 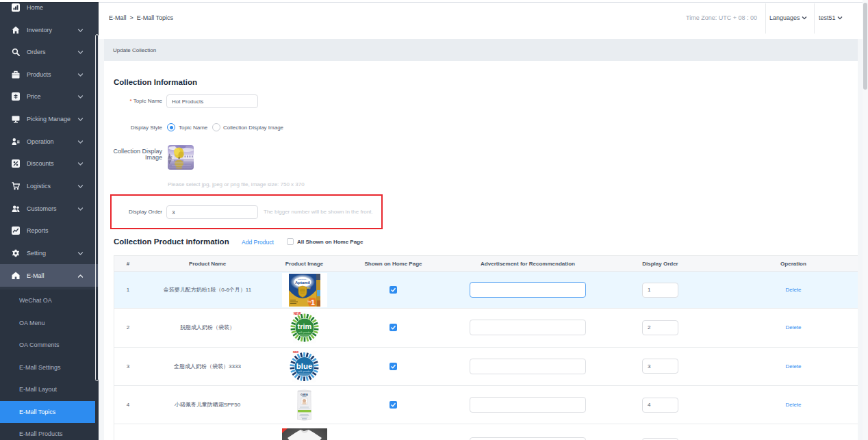 What do you see at coordinates (305, 365) in the screenshot?
I see `svg-text: blue` at bounding box center [305, 365].